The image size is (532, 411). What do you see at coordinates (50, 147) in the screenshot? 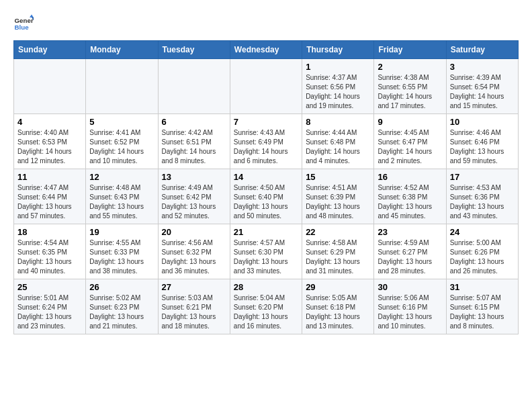
I see `day-info: Sunrise: 4:40 AM Sunset: 6:53 PM Dayligh…` at bounding box center [50, 147].